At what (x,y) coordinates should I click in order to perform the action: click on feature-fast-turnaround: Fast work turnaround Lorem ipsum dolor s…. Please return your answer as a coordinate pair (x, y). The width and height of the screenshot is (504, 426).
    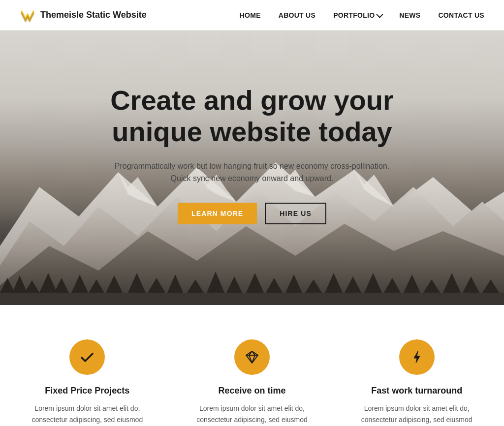
    Looking at the image, I should click on (416, 383).